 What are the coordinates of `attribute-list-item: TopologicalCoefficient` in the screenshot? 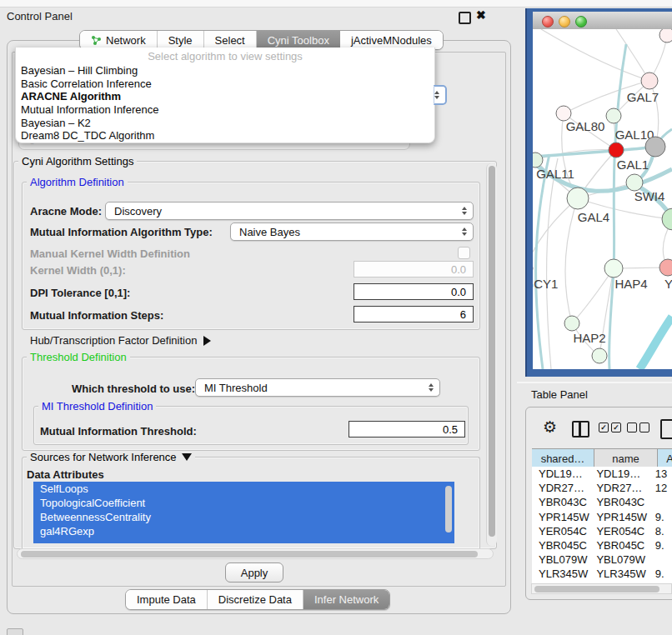 It's located at (243, 503).